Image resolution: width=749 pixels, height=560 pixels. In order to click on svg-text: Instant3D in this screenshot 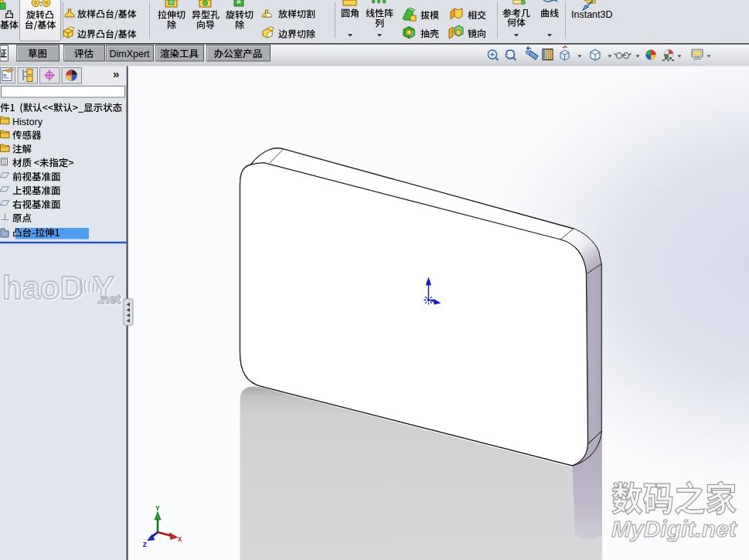, I will do `click(592, 15)`.